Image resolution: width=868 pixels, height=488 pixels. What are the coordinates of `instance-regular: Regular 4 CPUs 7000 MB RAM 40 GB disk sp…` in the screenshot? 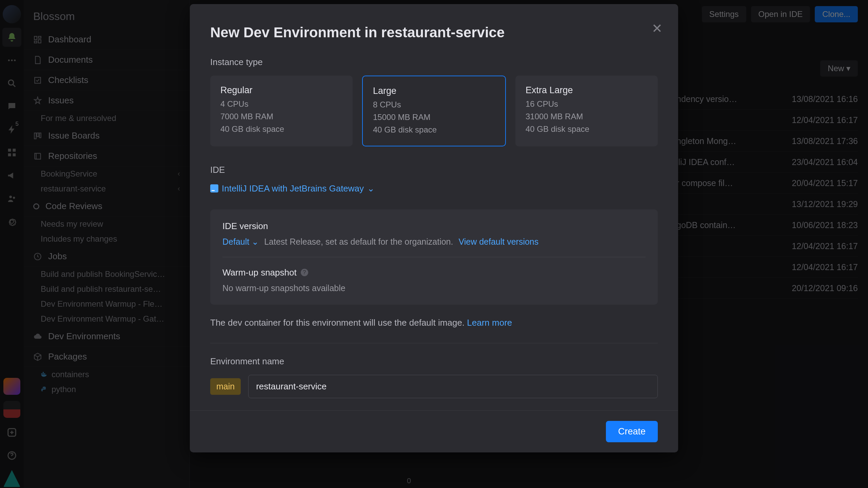 It's located at (281, 111).